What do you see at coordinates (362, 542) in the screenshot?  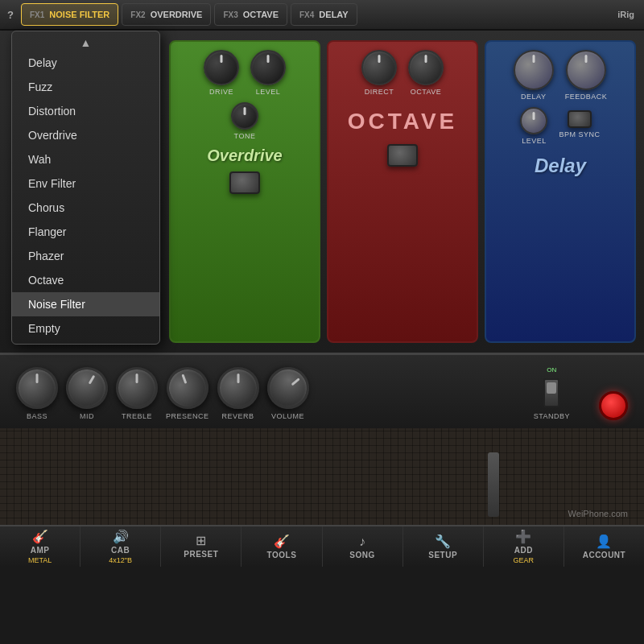 I see `song-icon: ♪` at bounding box center [362, 542].